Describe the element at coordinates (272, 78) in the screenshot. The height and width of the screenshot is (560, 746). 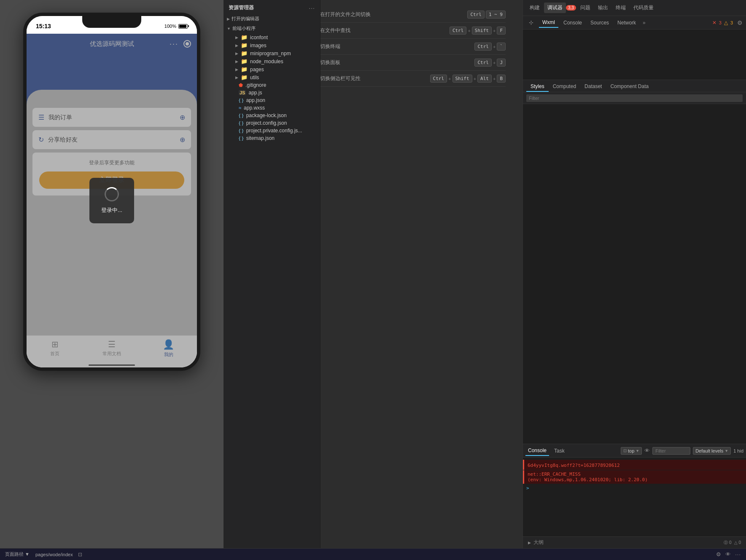
I see `tree-item-utils: ▶ 📁 utils` at that location.